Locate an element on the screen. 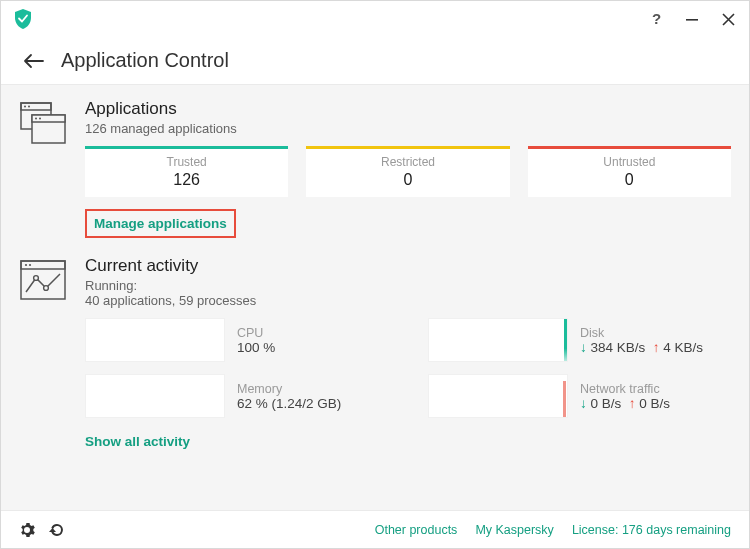 The width and height of the screenshot is (750, 549). metric-disk: Disk ↓ 384 KB/s ↑ 4 KB/s is located at coordinates (580, 340).